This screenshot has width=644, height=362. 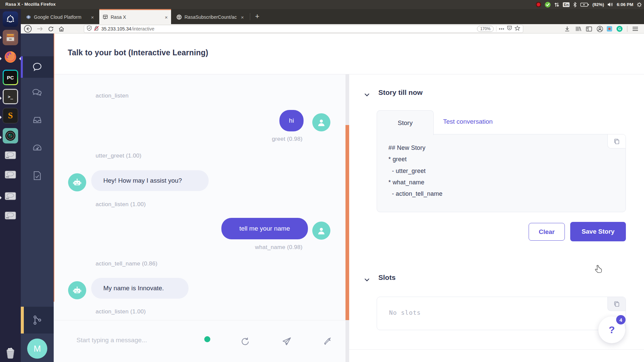 What do you see at coordinates (10, 116) in the screenshot?
I see `dock-sublime-icon: S` at bounding box center [10, 116].